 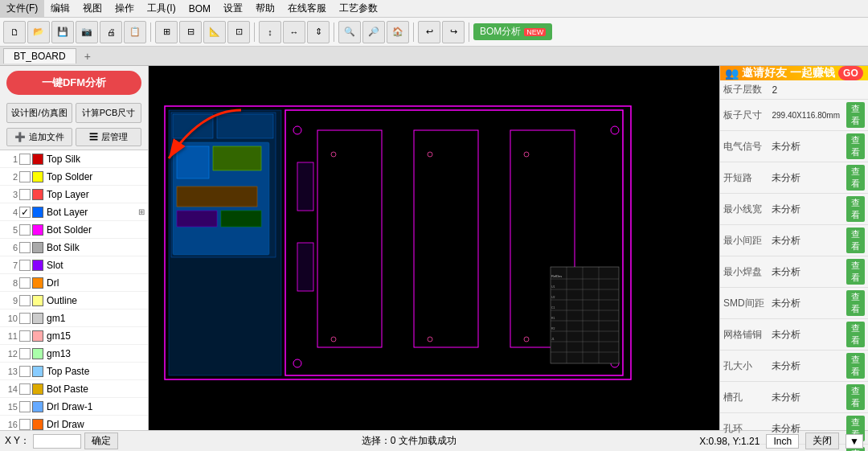 What do you see at coordinates (744, 241) in the screenshot?
I see `min-gap-label: 最小间距` at bounding box center [744, 241].